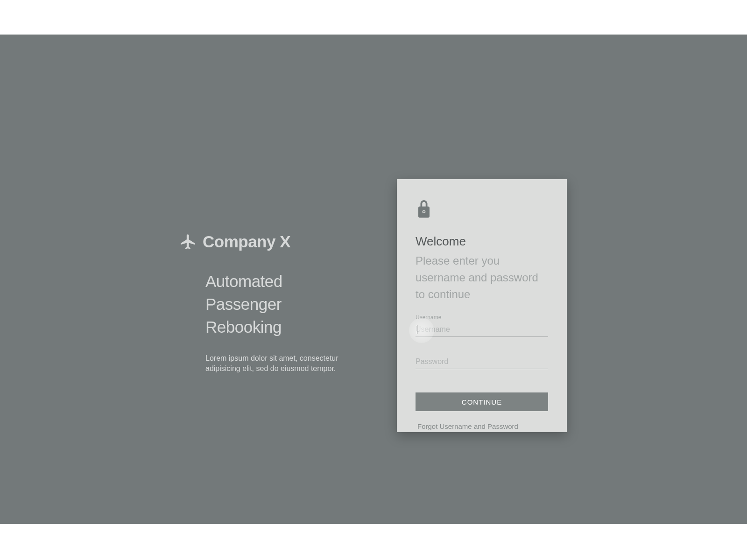 This screenshot has width=747, height=560. I want to click on continue-button: CONTINUE, so click(482, 402).